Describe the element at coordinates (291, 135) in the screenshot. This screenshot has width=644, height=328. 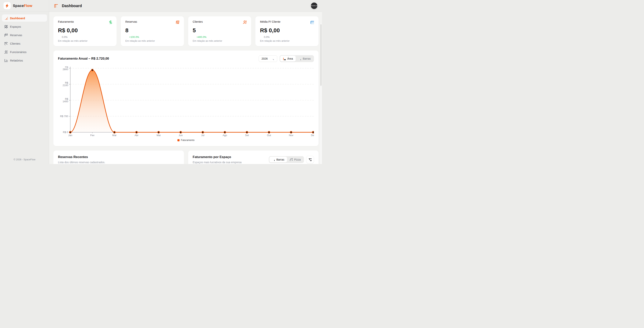
I see `svg-text: Nov` at that location.